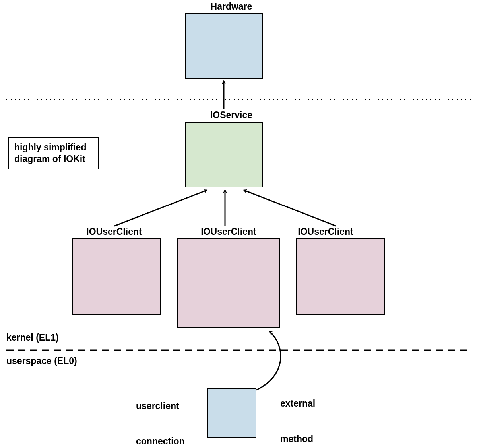  Describe the element at coordinates (42, 361) in the screenshot. I see `userspace-zone-label: userspace (EL0)` at that location.